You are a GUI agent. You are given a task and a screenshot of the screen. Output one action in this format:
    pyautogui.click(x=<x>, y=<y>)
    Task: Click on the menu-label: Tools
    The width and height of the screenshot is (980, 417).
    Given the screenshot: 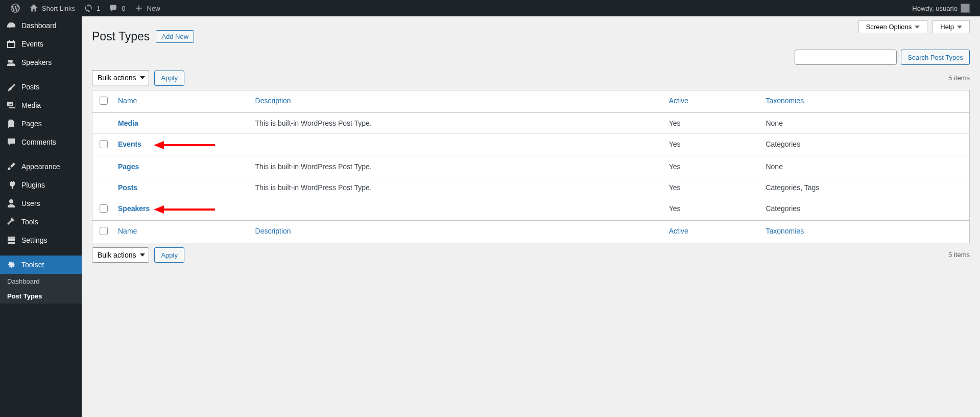 What is the action you would take?
    pyautogui.click(x=30, y=222)
    